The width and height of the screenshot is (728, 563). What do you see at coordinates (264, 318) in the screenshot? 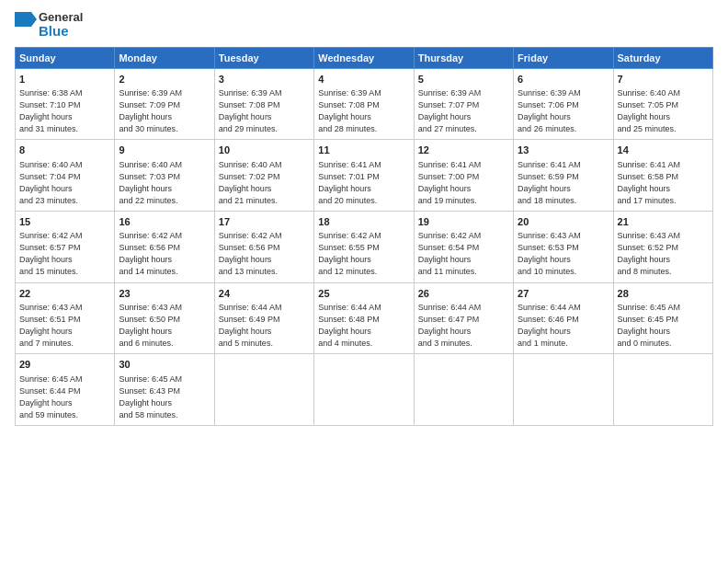
I see `calendar-day-cell: 24Sunrise: 6:44 AMSunset: 6:49 PMDayligh…` at bounding box center [264, 318].